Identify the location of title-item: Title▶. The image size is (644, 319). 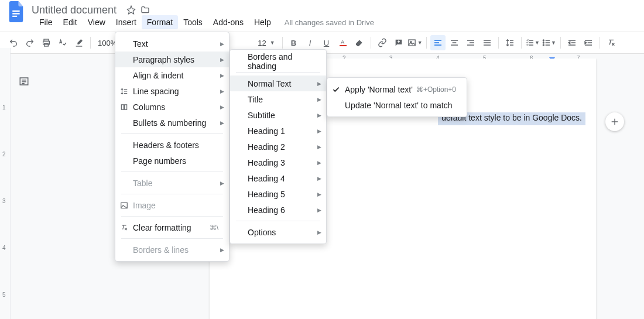
(278, 100).